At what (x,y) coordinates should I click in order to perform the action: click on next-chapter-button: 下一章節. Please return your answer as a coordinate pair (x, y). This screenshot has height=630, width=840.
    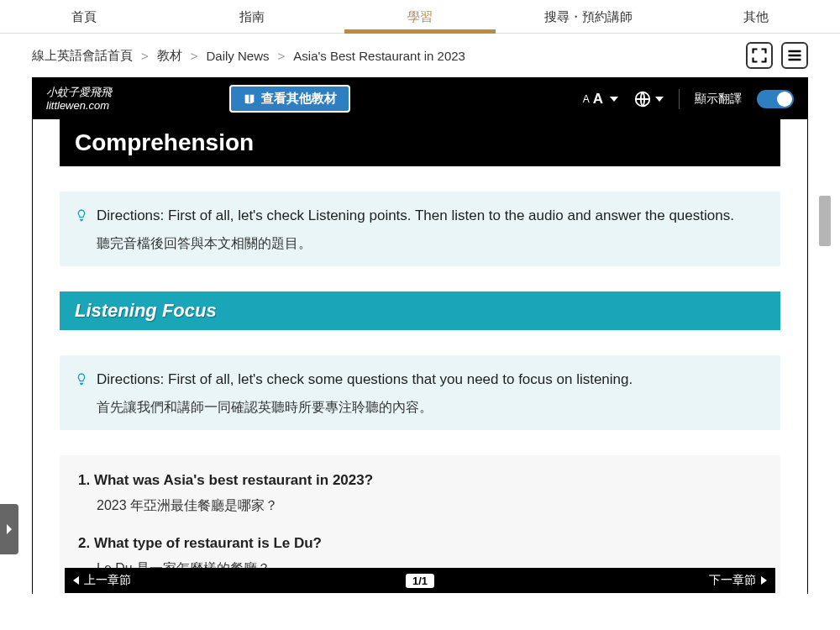
    Looking at the image, I should click on (738, 580).